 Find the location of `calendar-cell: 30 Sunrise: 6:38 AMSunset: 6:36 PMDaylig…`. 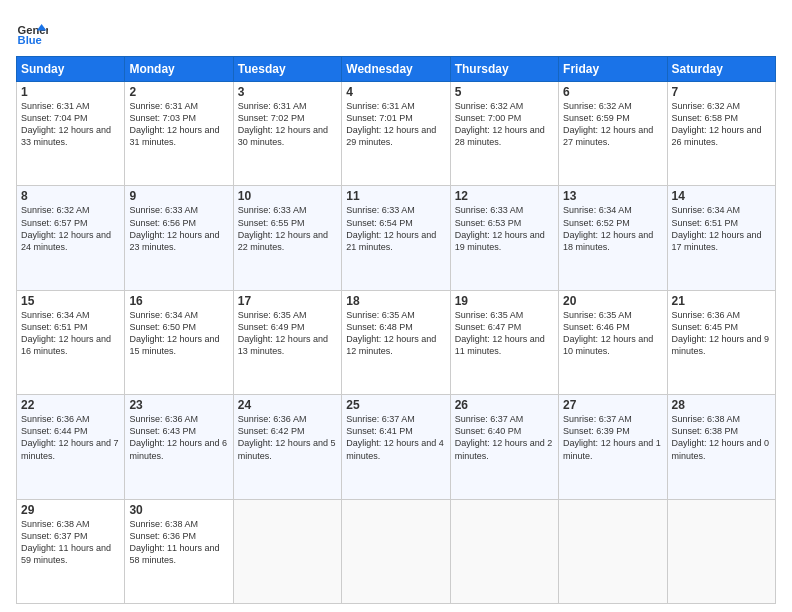

calendar-cell: 30 Sunrise: 6:38 AMSunset: 6:36 PMDaylig… is located at coordinates (179, 551).